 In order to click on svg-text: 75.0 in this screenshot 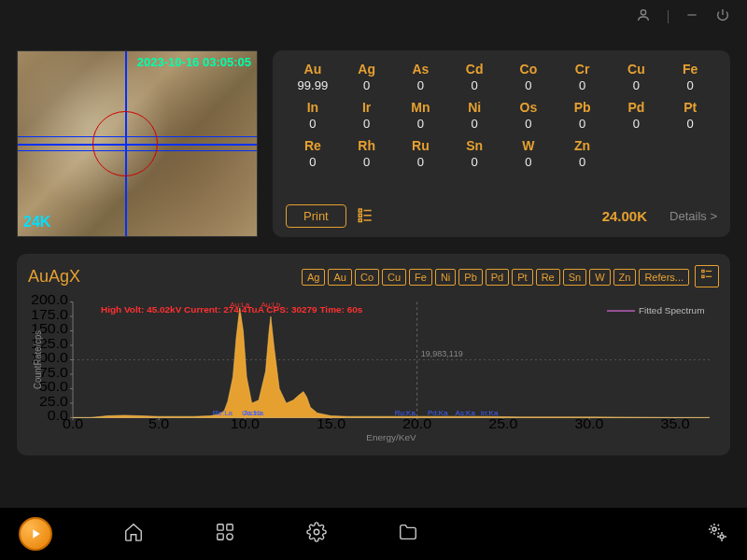, I will do `click(54, 371)`.